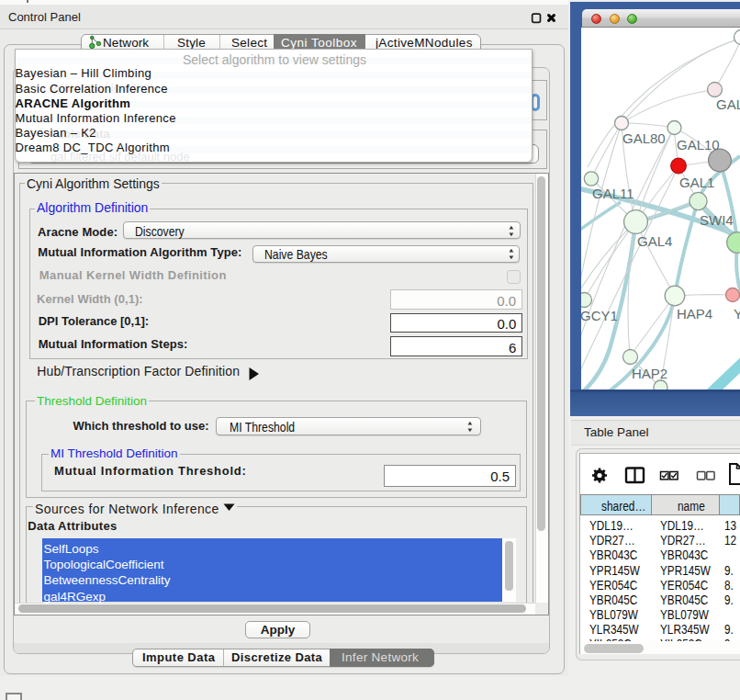 Image resolution: width=740 pixels, height=700 pixels. What do you see at coordinates (728, 105) in the screenshot?
I see `svg-text: GAL7` at bounding box center [728, 105].